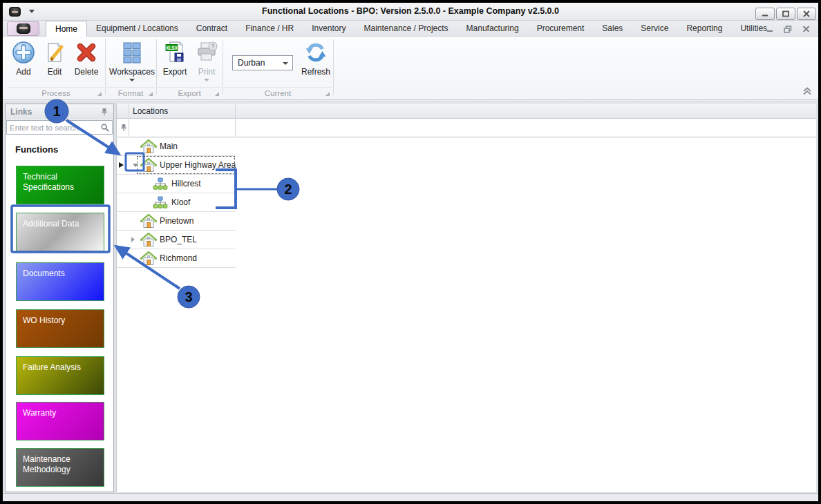 This screenshot has width=821, height=504. Describe the element at coordinates (60, 329) in the screenshot. I see `function-button-wo-history: WO History` at that location.